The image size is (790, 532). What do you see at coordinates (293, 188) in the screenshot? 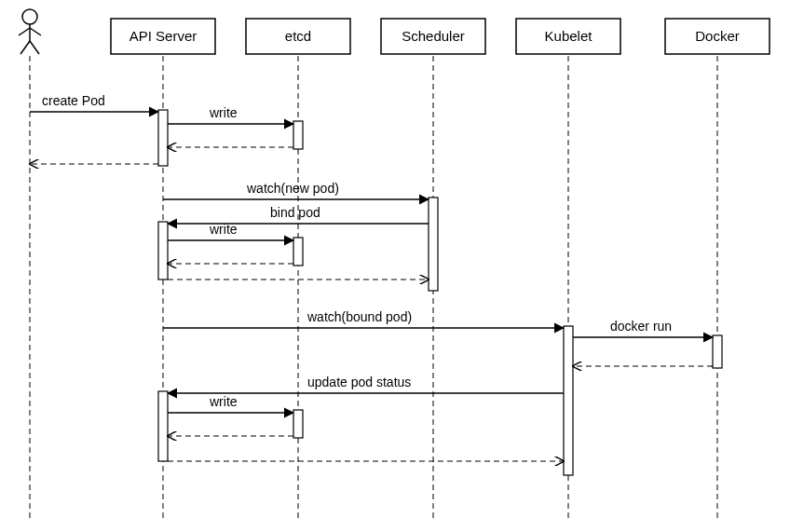
I see `msg-label: watch(new pod)` at bounding box center [293, 188].